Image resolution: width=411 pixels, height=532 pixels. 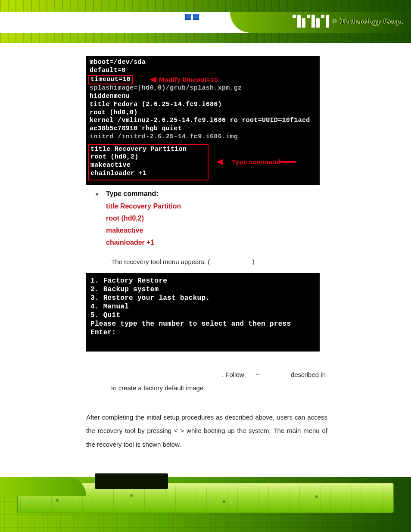 I want to click on term1-line: splashimage=(hd0,0)/grub/splash.xpm.gz, so click(x=203, y=89).